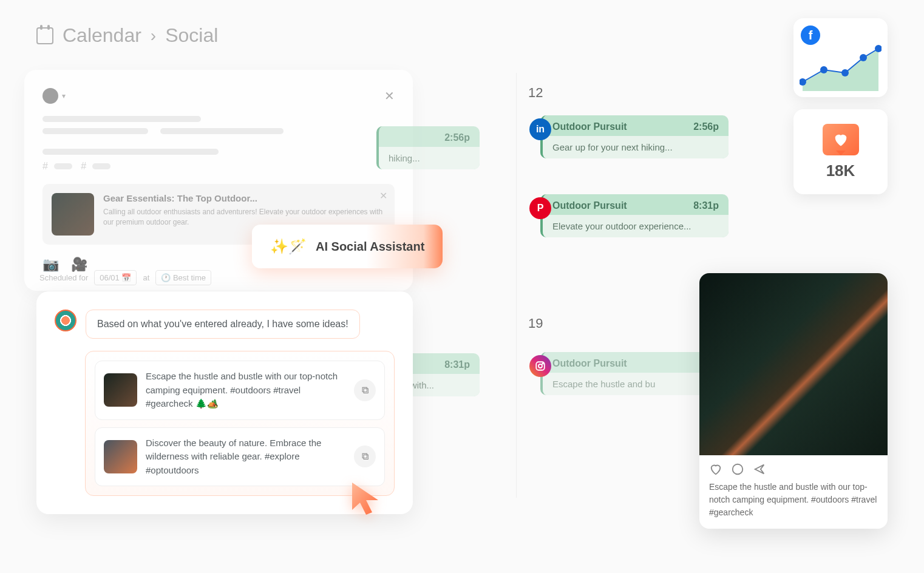 The height and width of the screenshot is (573, 924). What do you see at coordinates (183, 278) in the screenshot?
I see `schedule-time: 🕐 Best time` at bounding box center [183, 278].